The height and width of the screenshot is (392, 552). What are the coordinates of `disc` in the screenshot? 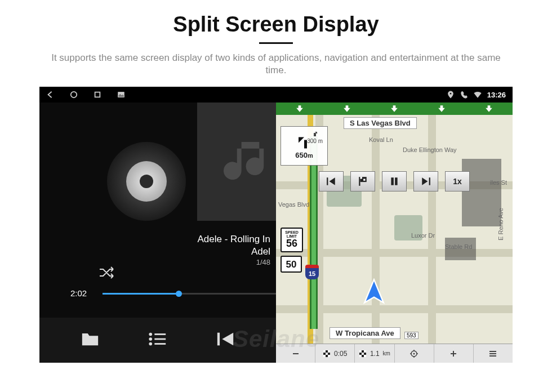 It's located at (146, 181).